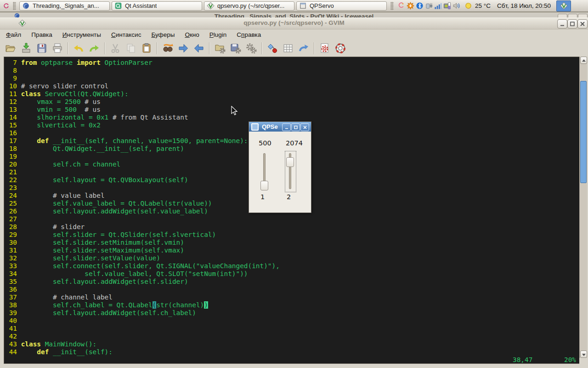 This screenshot has height=368, width=588. I want to click on slider1-channel-label: 1, so click(263, 197).